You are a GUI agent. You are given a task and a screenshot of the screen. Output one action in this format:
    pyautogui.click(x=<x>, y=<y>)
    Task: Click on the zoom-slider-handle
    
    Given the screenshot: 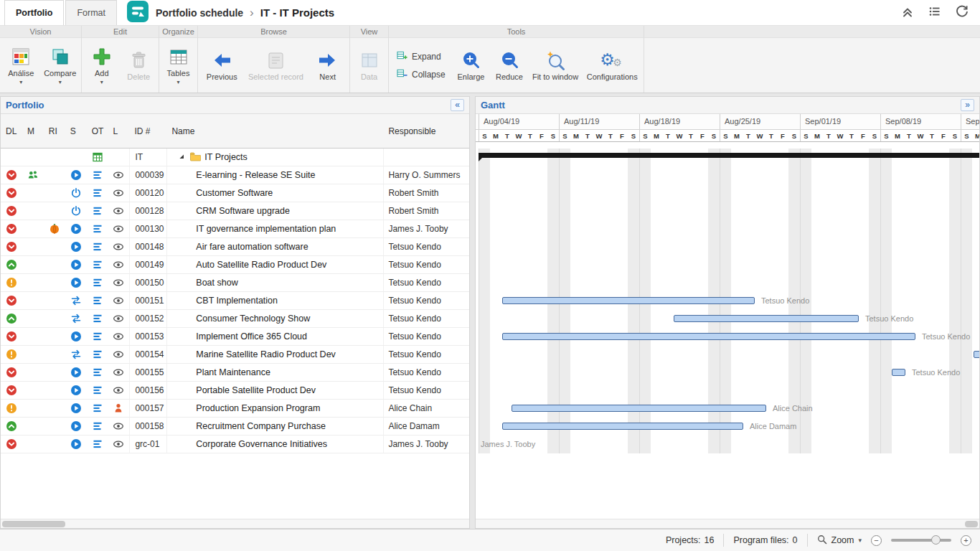 What is the action you would take?
    pyautogui.click(x=936, y=540)
    